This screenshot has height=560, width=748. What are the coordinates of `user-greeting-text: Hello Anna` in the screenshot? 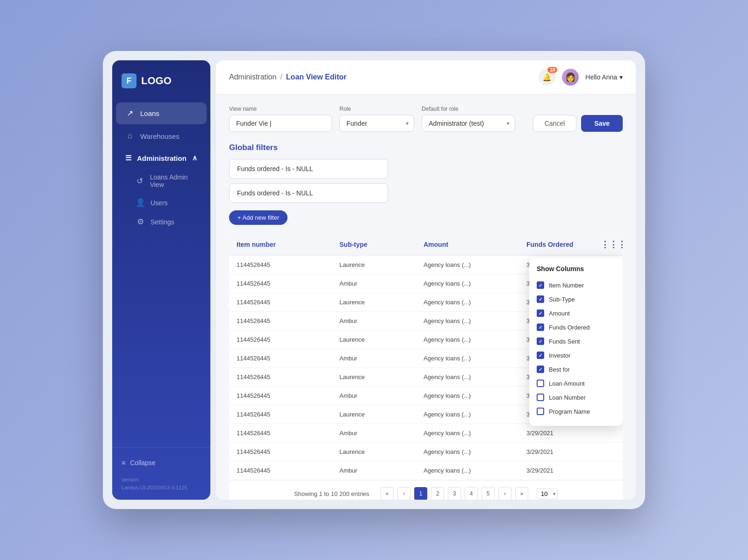 It's located at (601, 77).